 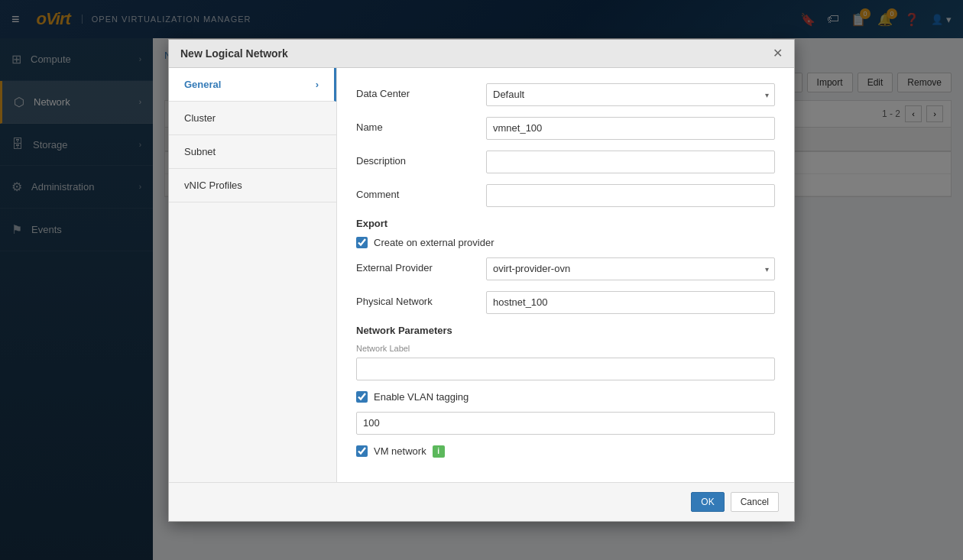 I want to click on external-provider-select-wrapper: ovirt-provider-ovn ▾, so click(x=631, y=269).